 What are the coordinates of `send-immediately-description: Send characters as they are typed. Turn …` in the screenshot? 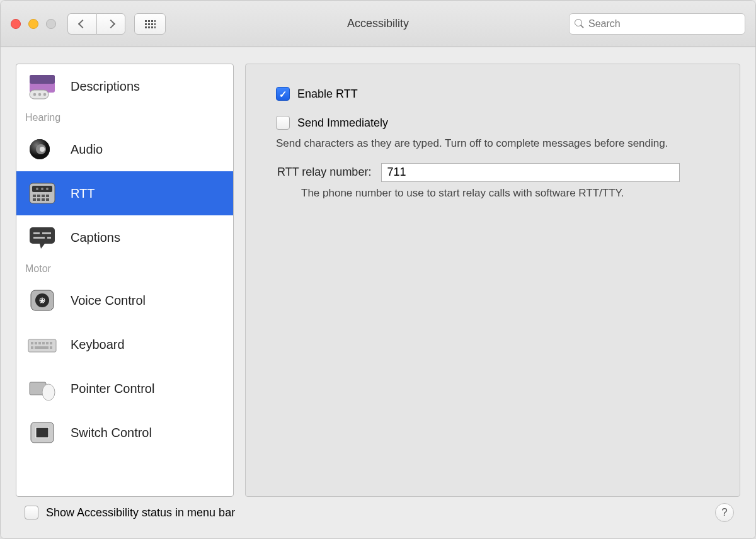 It's located at (478, 144).